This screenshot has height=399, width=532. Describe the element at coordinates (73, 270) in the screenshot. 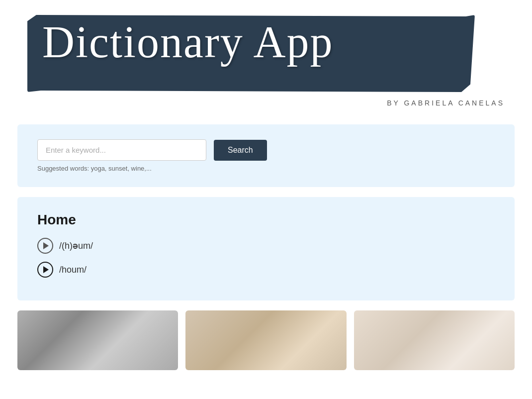

I see `phonetic-text-2: /houm/` at that location.